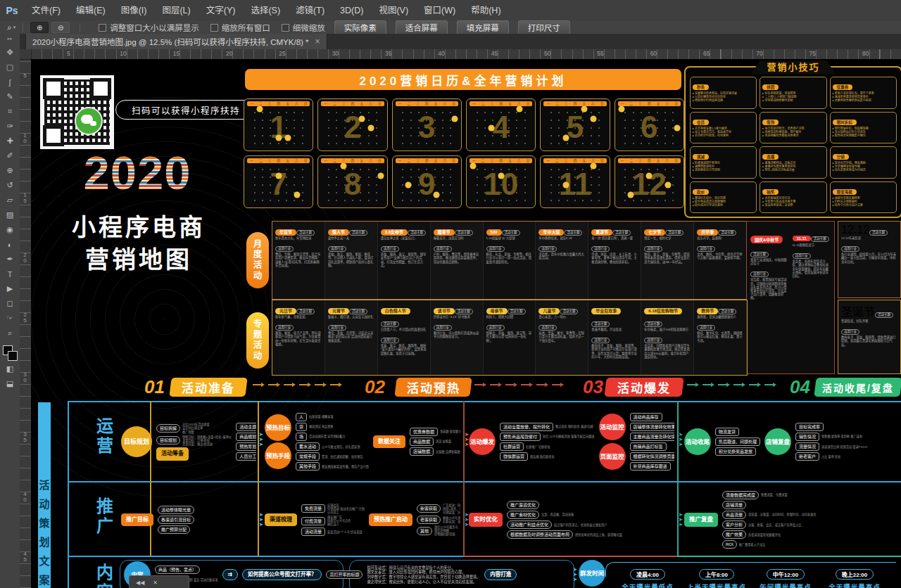 The height and width of the screenshot is (588, 901). Describe the element at coordinates (221, 11) in the screenshot. I see `menu-item: 文字(Y)` at that location.